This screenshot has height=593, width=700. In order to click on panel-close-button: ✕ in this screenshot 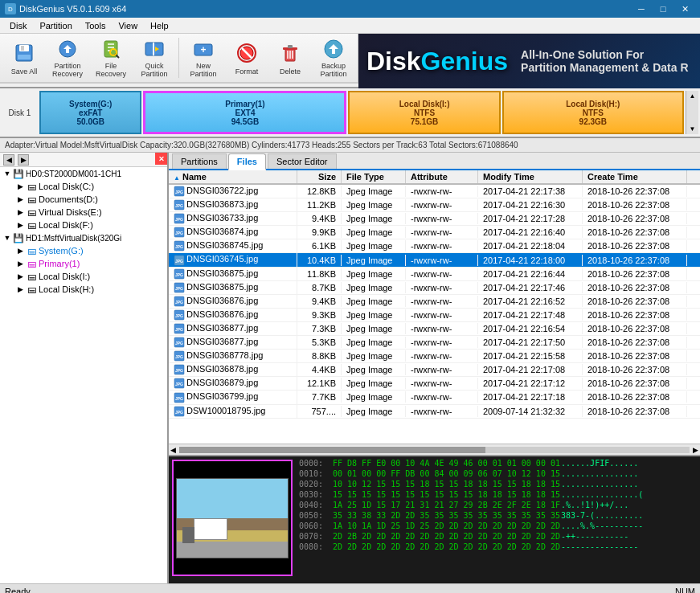, I will do `click(161, 159)`.